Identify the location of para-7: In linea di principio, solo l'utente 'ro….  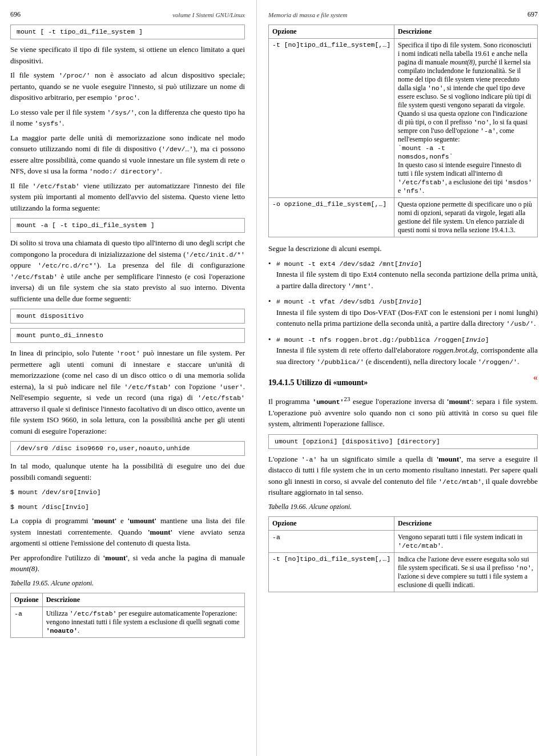
(128, 392).